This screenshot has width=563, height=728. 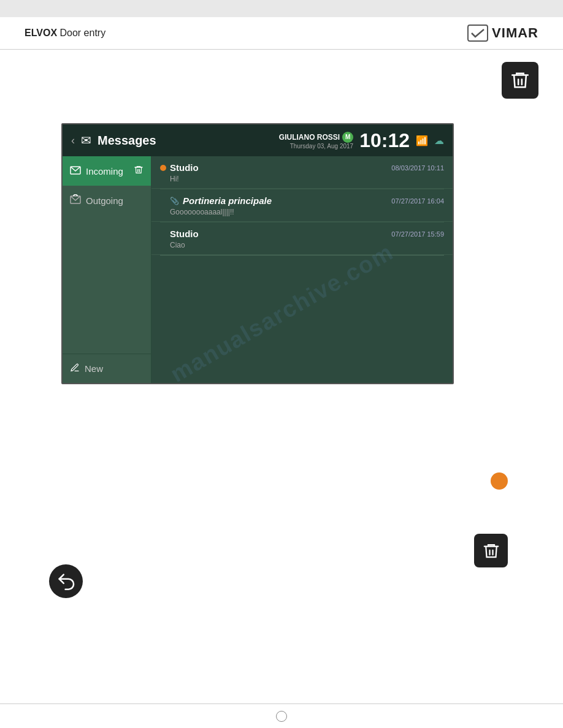 I want to click on message-date: 08/03/2017 10:11, so click(x=418, y=168).